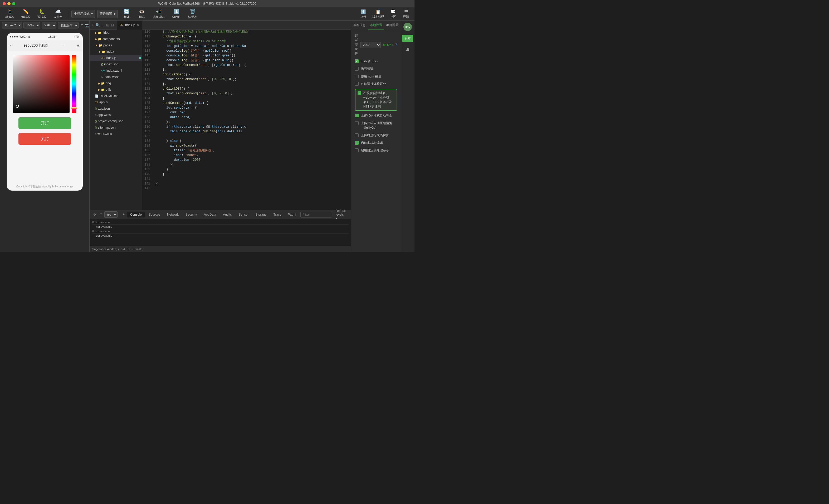 This screenshot has width=829, height=504. What do you see at coordinates (32, 26) in the screenshot?
I see `zoom-select: 100%` at bounding box center [32, 26].